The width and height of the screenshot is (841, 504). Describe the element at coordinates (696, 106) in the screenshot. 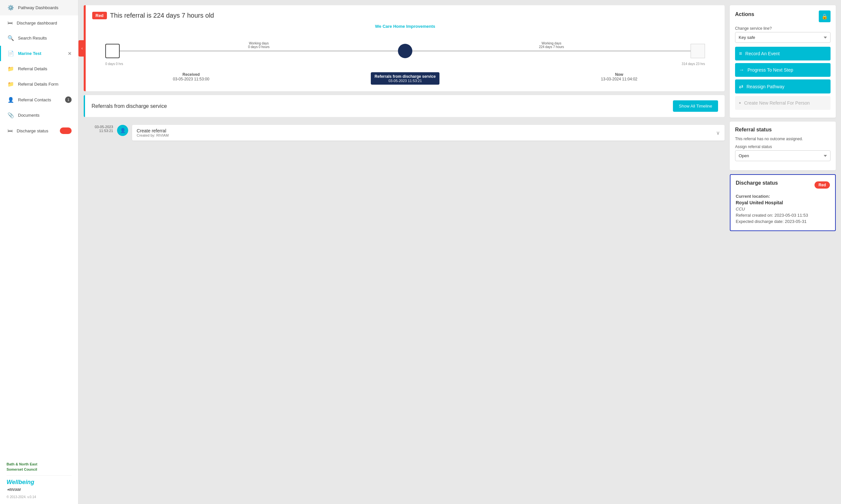

I see `show-all-timeline-button: Show All Timeline` at that location.